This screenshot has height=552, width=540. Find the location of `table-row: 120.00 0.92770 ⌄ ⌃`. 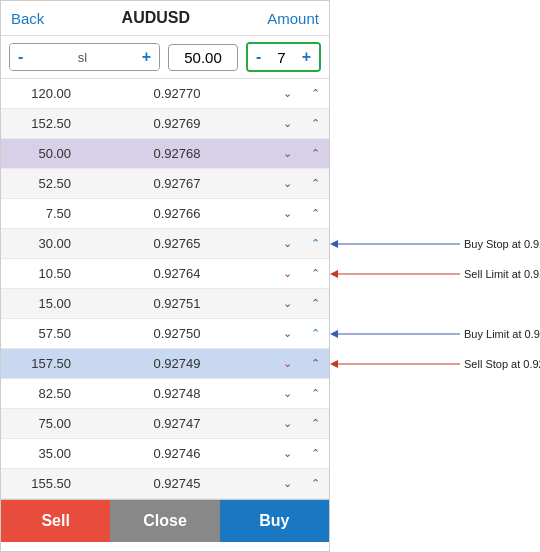

table-row: 120.00 0.92770 ⌄ ⌃ is located at coordinates (165, 94).